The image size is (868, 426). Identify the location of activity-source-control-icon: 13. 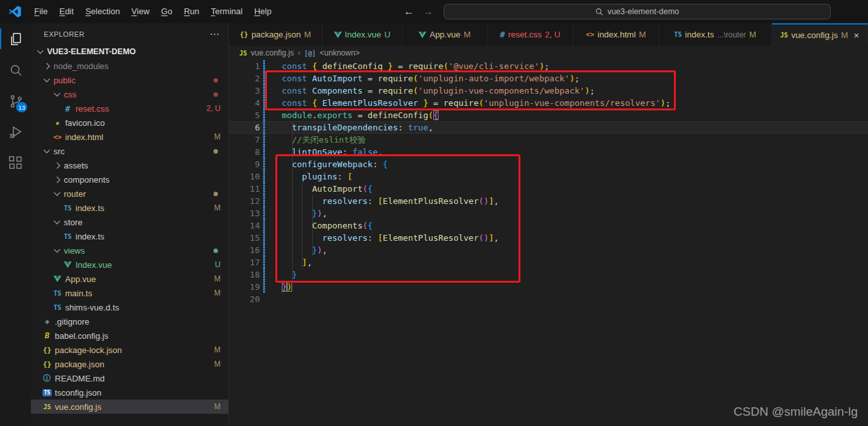
(15, 101).